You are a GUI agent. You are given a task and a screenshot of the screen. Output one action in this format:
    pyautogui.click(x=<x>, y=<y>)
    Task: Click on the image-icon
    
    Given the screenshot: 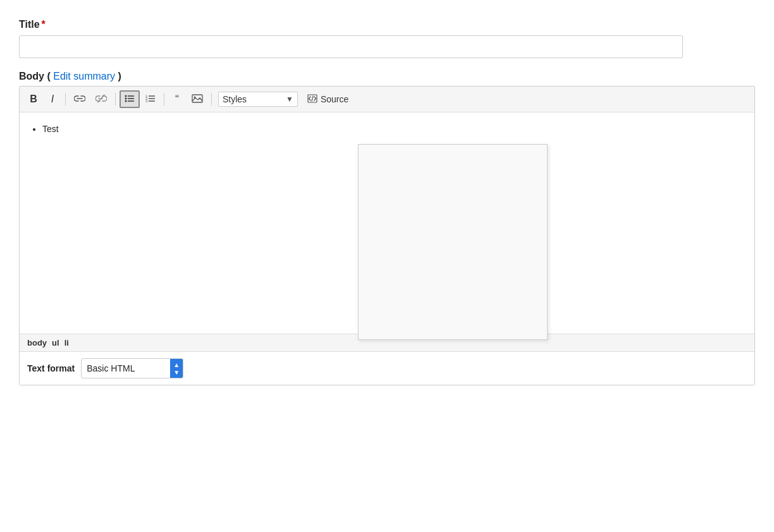 What is the action you would take?
    pyautogui.click(x=197, y=100)
    